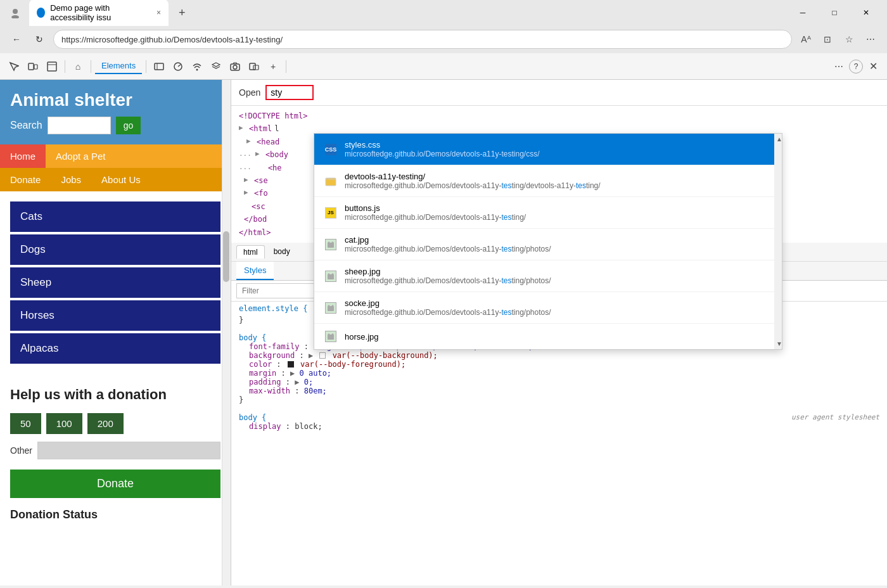  What do you see at coordinates (25, 423) in the screenshot?
I see `amount-50: 50` at bounding box center [25, 423].